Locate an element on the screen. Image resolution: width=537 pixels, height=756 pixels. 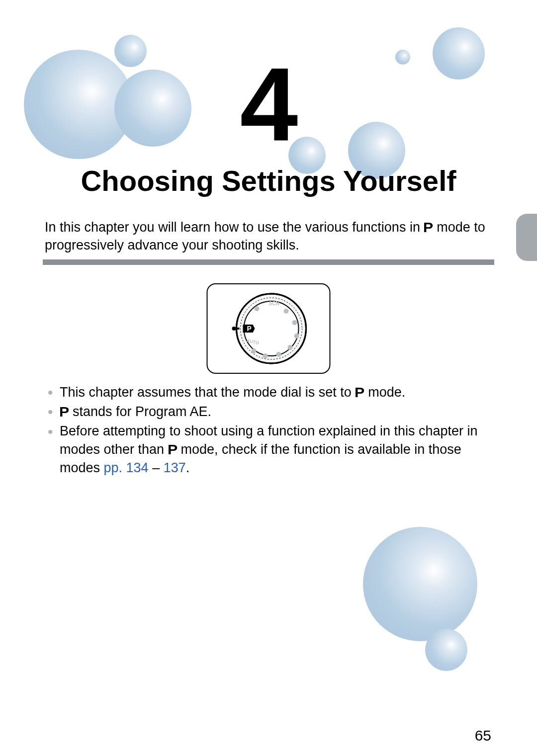
chapter-tab is located at coordinates (527, 238).